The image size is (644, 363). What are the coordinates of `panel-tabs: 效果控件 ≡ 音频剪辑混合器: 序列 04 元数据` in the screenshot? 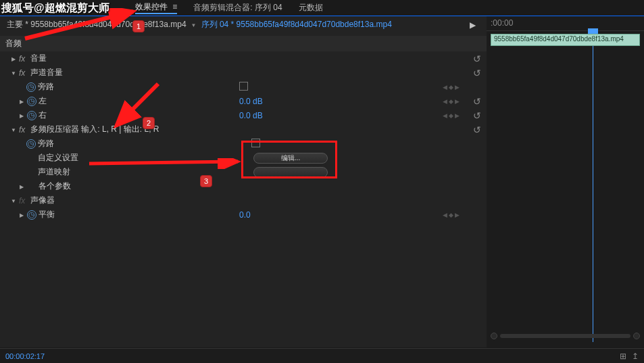 It's located at (322, 8).